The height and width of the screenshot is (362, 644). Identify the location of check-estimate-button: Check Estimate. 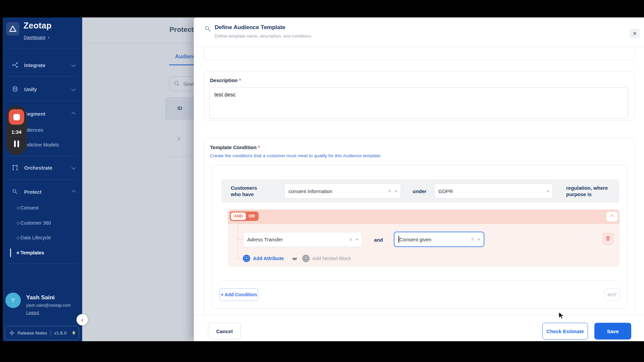
(565, 331).